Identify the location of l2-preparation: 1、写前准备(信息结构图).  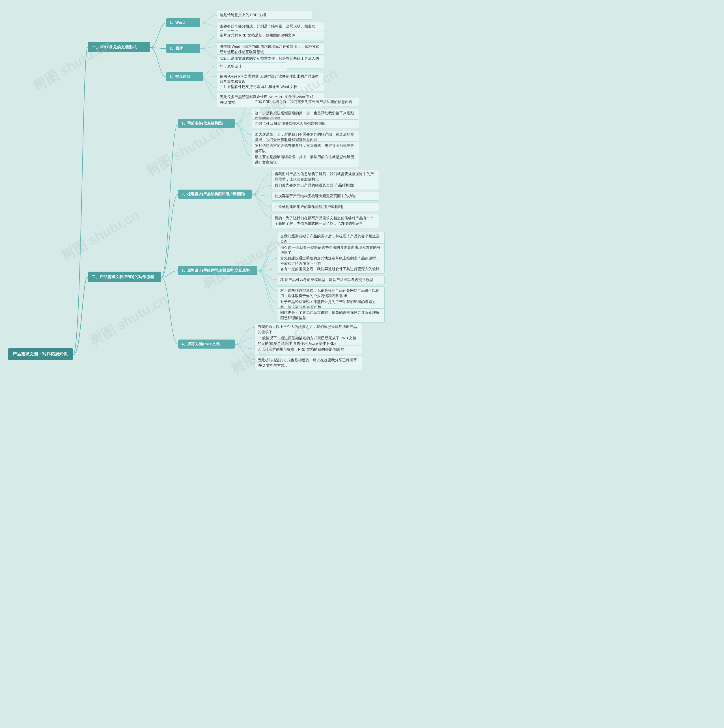
(206, 123).